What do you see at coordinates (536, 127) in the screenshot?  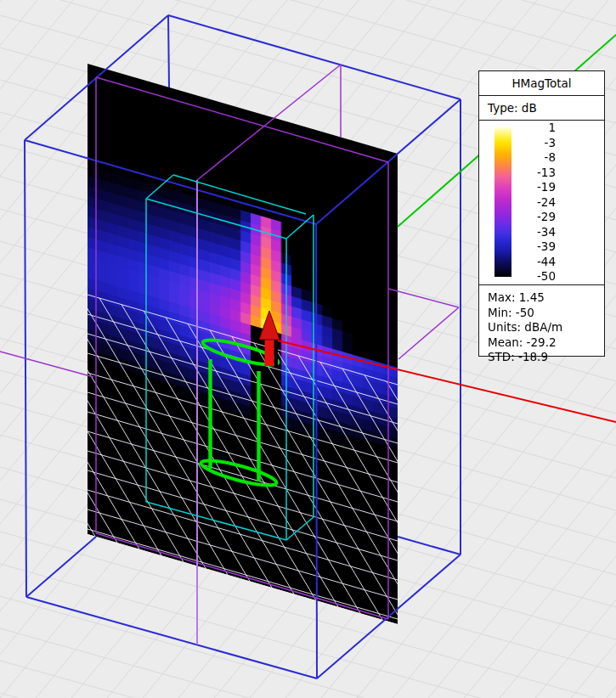 I see `colorbar-tick-label: 1` at bounding box center [536, 127].